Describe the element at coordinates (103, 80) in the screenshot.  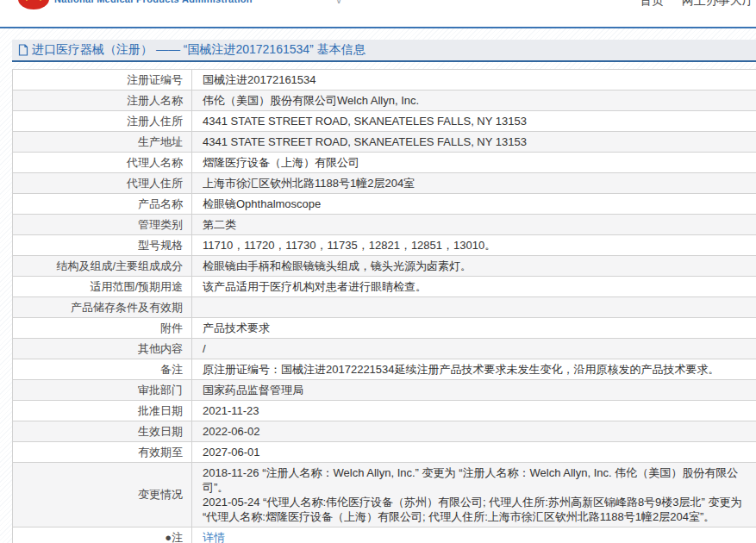
I see `row-label: 注册证编号` at that location.